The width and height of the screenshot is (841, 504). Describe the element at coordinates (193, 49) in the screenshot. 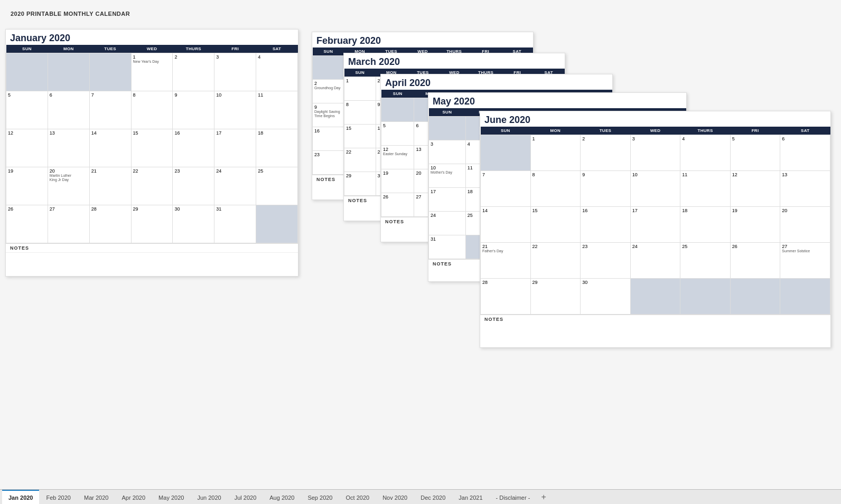

I see `col-thu: THURS` at that location.